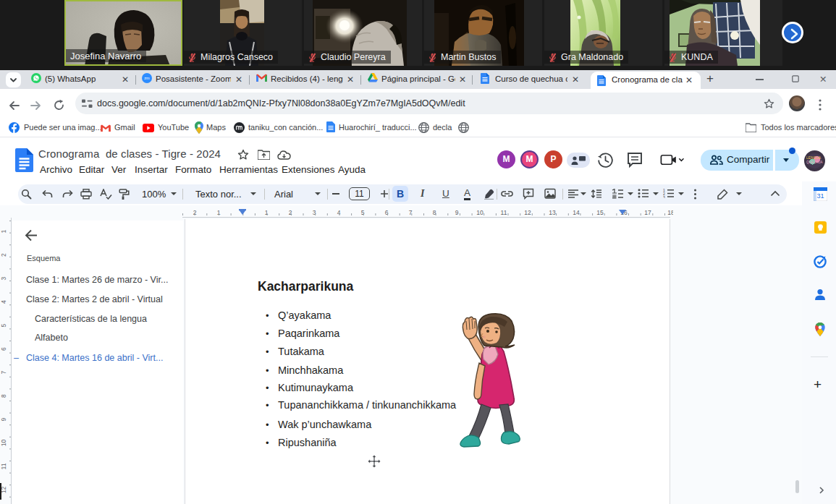  Describe the element at coordinates (648, 213) in the screenshot. I see `svg-text: 17` at that location.